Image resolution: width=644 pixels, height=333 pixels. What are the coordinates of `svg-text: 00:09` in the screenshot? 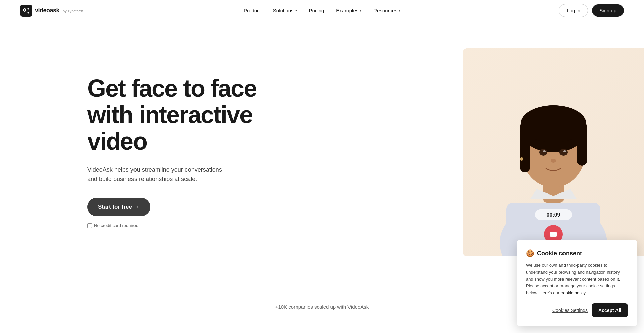 It's located at (553, 215).